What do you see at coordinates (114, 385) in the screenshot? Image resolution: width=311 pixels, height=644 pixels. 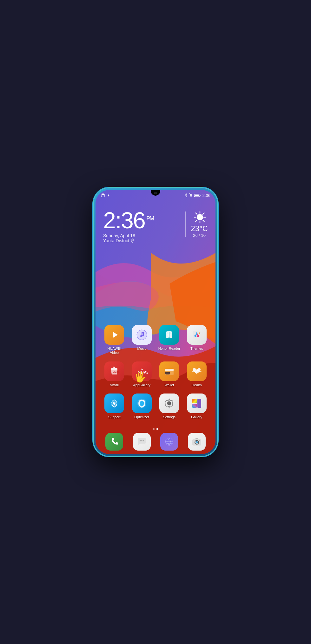 I see `vmall-label: Vmall` at bounding box center [114, 385].